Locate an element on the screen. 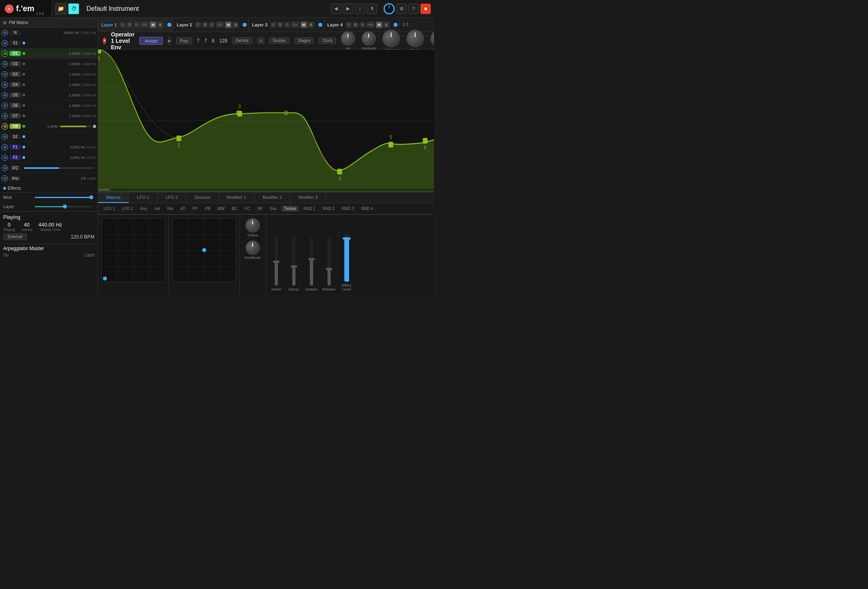  op-row-O6: ⏻ O6 1.0000 0.000 Hz is located at coordinates (49, 106).